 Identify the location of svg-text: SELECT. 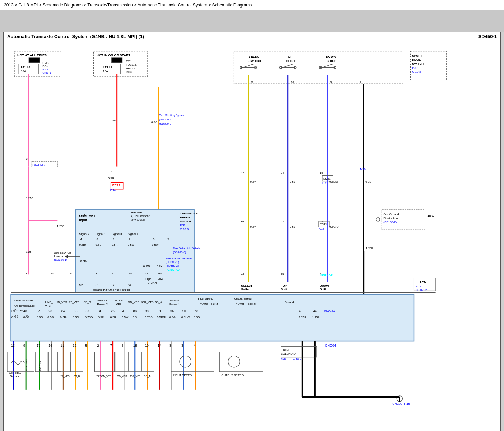
(247, 286).